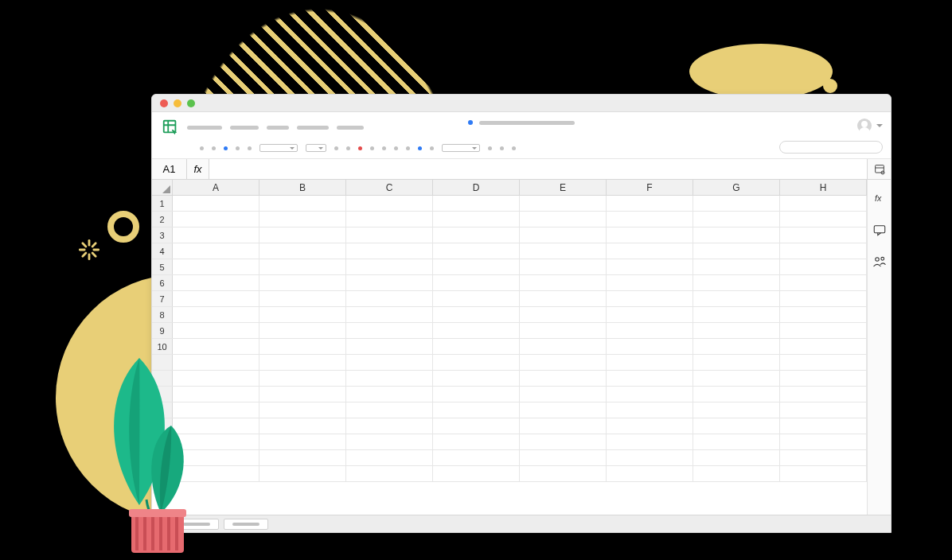  I want to click on search-box, so click(831, 147).